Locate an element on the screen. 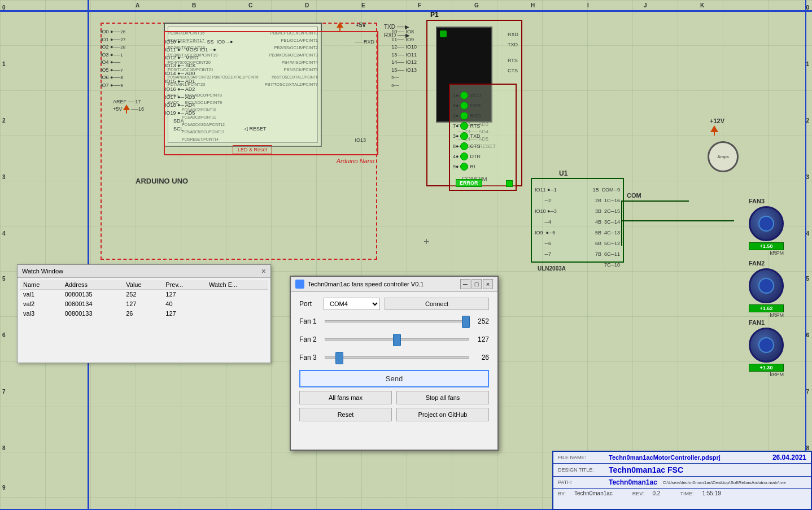  time-value: 1:55:19 is located at coordinates (711, 494).